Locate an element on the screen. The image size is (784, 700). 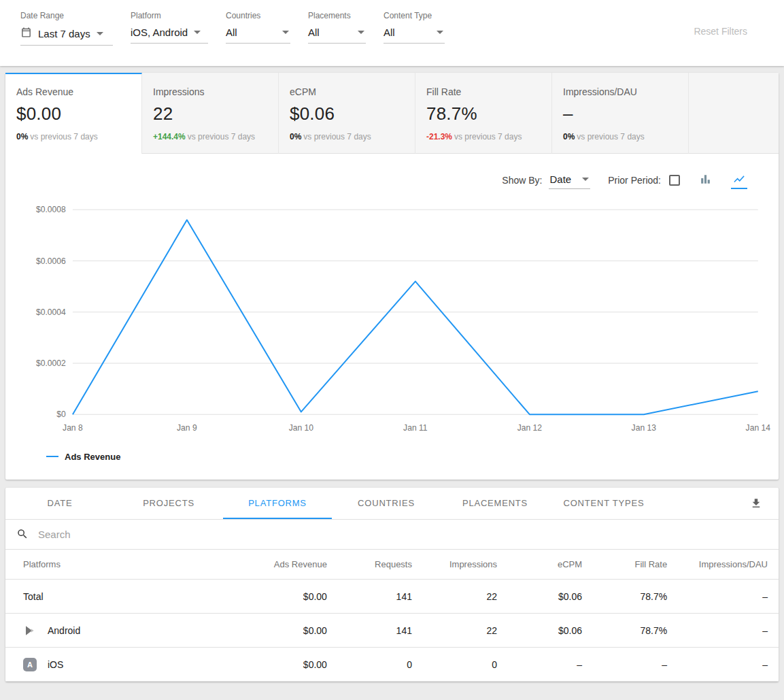
column-header-fill-rate: Fill Rate is located at coordinates (635, 565).